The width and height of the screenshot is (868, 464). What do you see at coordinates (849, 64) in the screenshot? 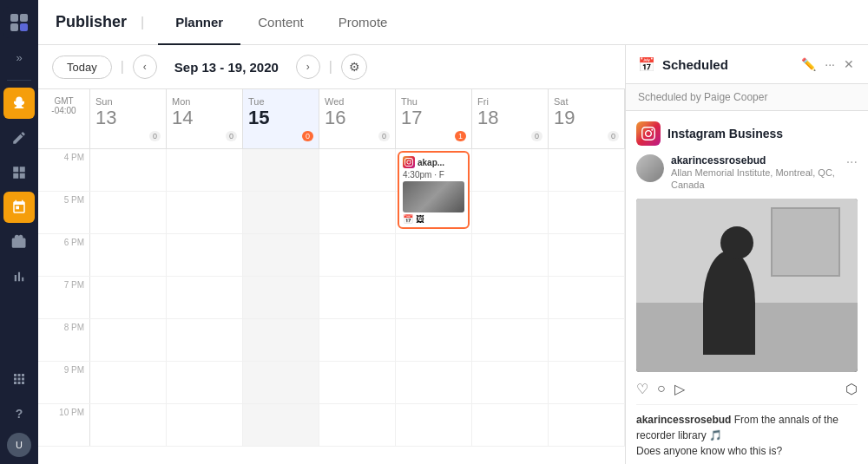
I see `panel-close-button: ✕` at bounding box center [849, 64].